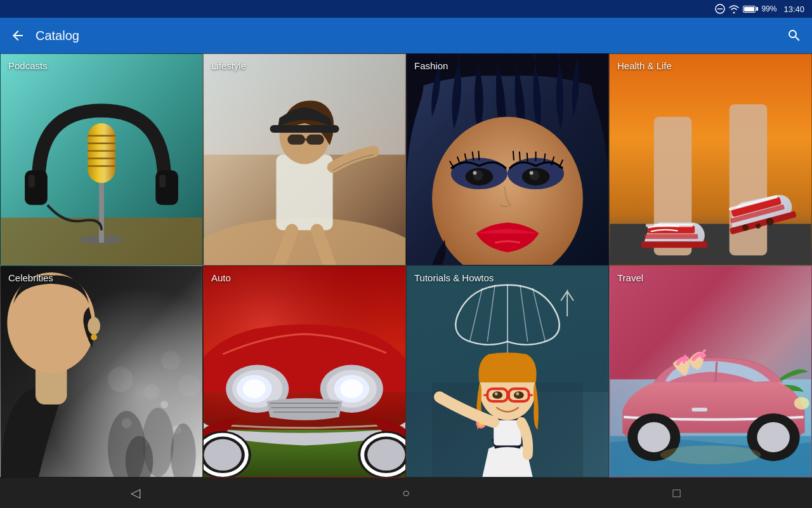 The width and height of the screenshot is (812, 508). Describe the element at coordinates (720, 9) in the screenshot. I see `dnd-icon` at that location.